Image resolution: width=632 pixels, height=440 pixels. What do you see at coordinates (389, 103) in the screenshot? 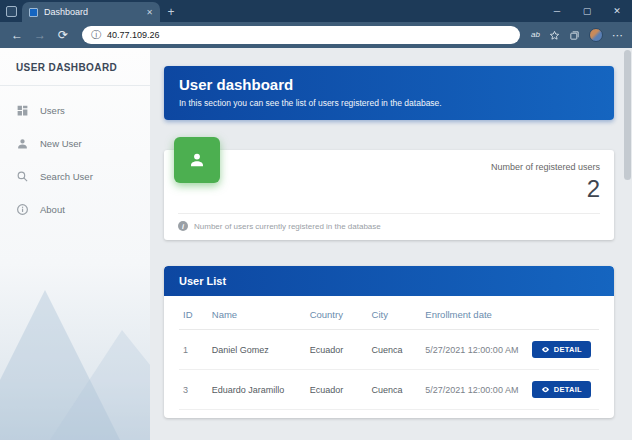
I see `page-subtitle: In this section you can see the list of …` at bounding box center [389, 103].